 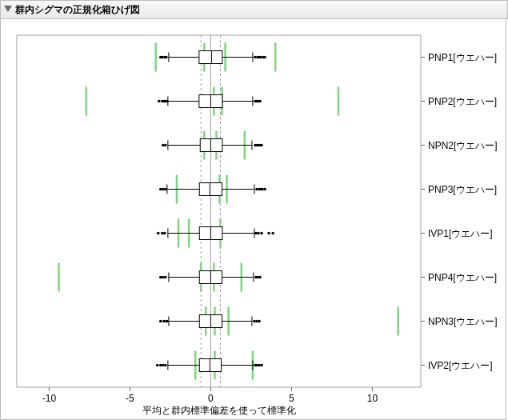 I want to click on svg-text: PNP2[ウエハー], so click(x=462, y=102).